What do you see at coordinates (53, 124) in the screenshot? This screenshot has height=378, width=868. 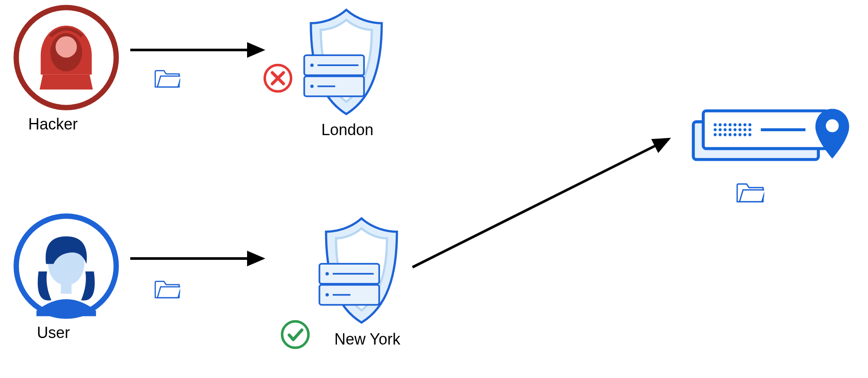 I see `hacker-label: Hacker` at bounding box center [53, 124].